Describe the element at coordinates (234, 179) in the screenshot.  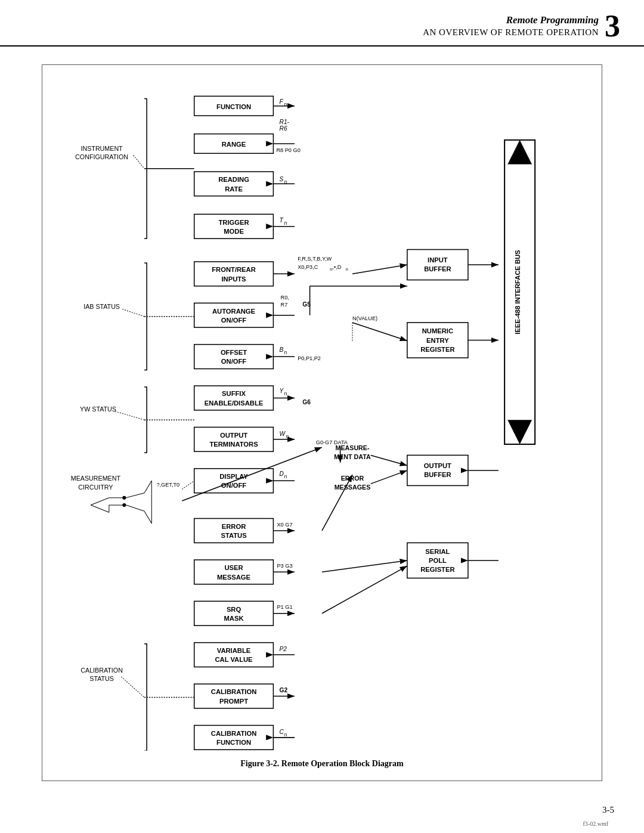
I see `svg-text: READING` at that location.